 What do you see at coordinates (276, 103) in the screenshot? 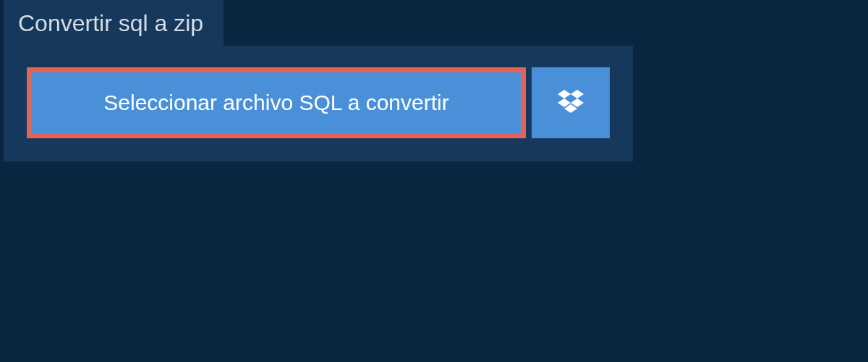
I see `select-file-label: Seleccionar archivo SQL a convertir` at bounding box center [276, 103].